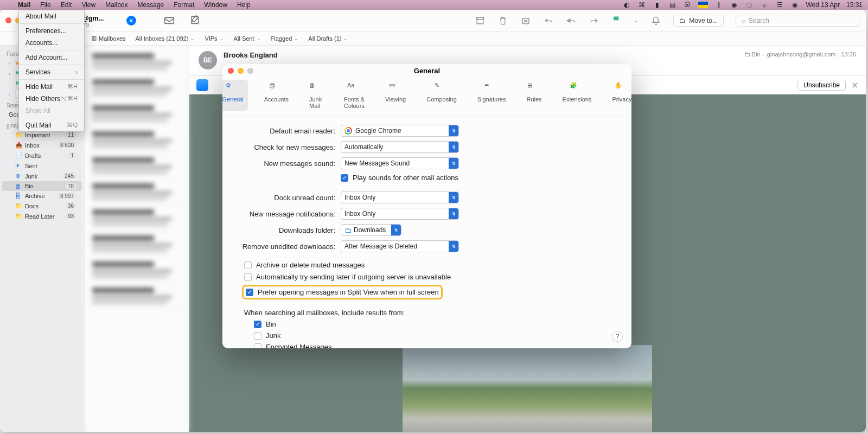 The image size is (868, 434). I want to click on tab-general: ⚙General, so click(235, 95).